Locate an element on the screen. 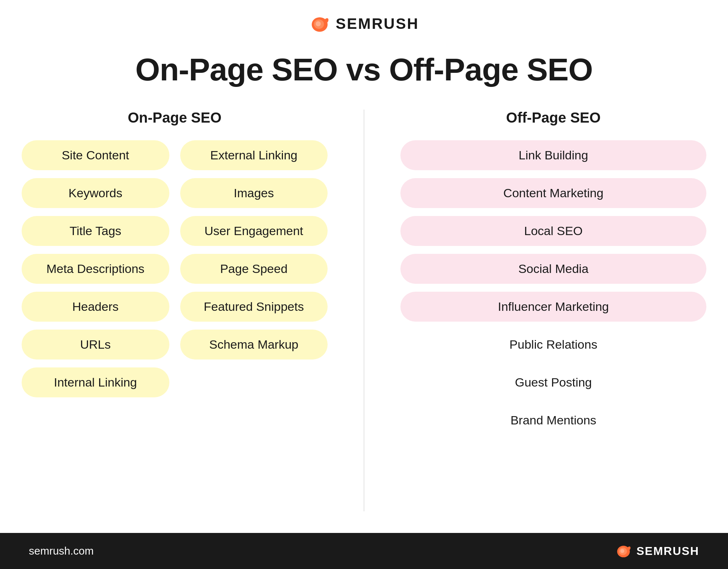 The height and width of the screenshot is (569, 728). list-item: URLs is located at coordinates (96, 345).